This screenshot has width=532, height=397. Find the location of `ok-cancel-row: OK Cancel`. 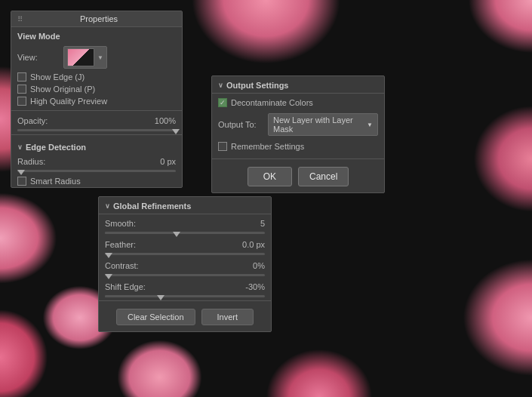

ok-cancel-row: OK Cancel is located at coordinates (298, 177).